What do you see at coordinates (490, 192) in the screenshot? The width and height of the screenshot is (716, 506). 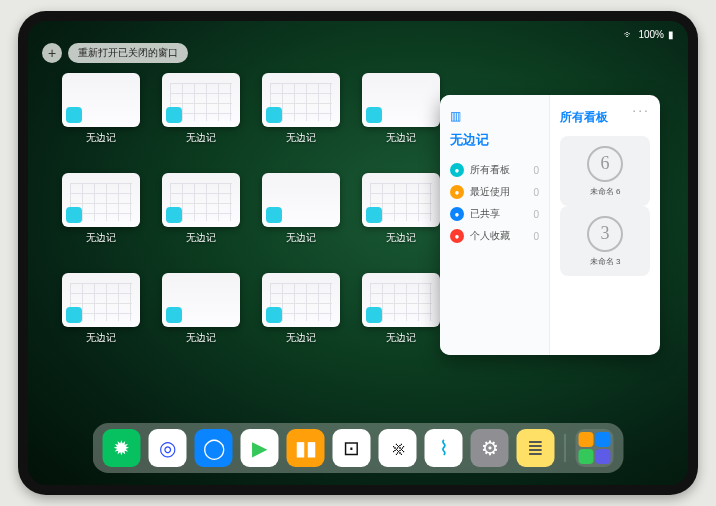 I see `sidebar-item-label: 最近使用` at bounding box center [490, 192].